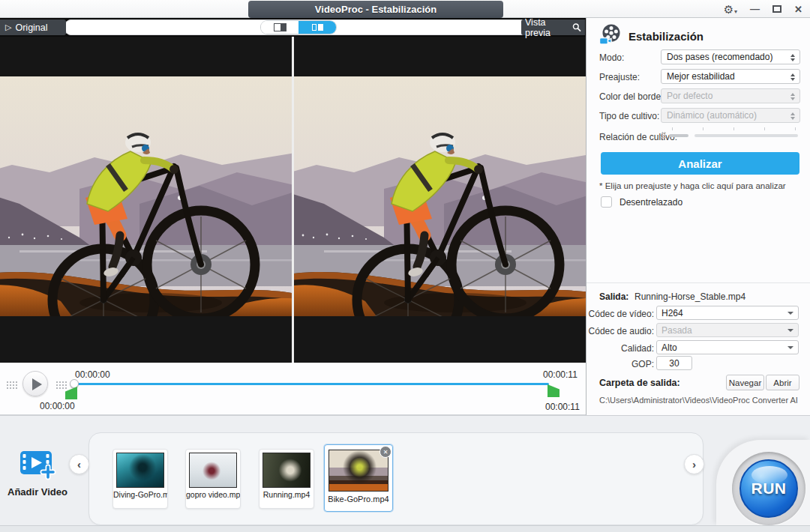 The image size is (810, 532). What do you see at coordinates (140, 479) in the screenshot?
I see `video-thumb-diving: Diving-GoPro.mp4` at bounding box center [140, 479].